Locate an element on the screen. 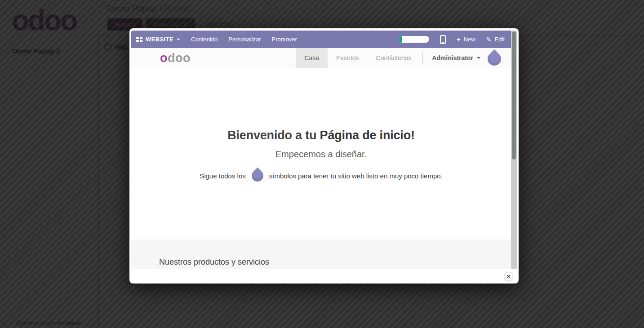  website-menu: WEBSITE is located at coordinates (163, 40).